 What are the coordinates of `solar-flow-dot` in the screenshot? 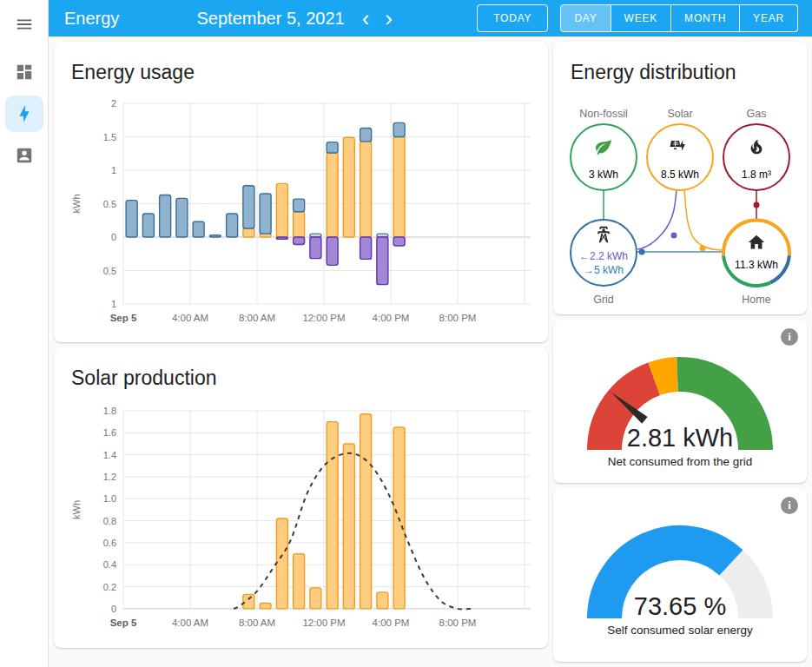 It's located at (703, 248).